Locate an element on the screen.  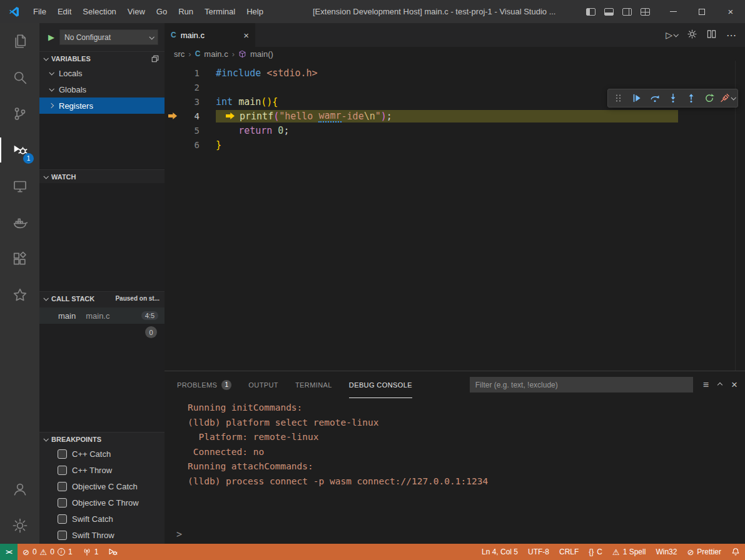
restart-button is located at coordinates (709, 98).